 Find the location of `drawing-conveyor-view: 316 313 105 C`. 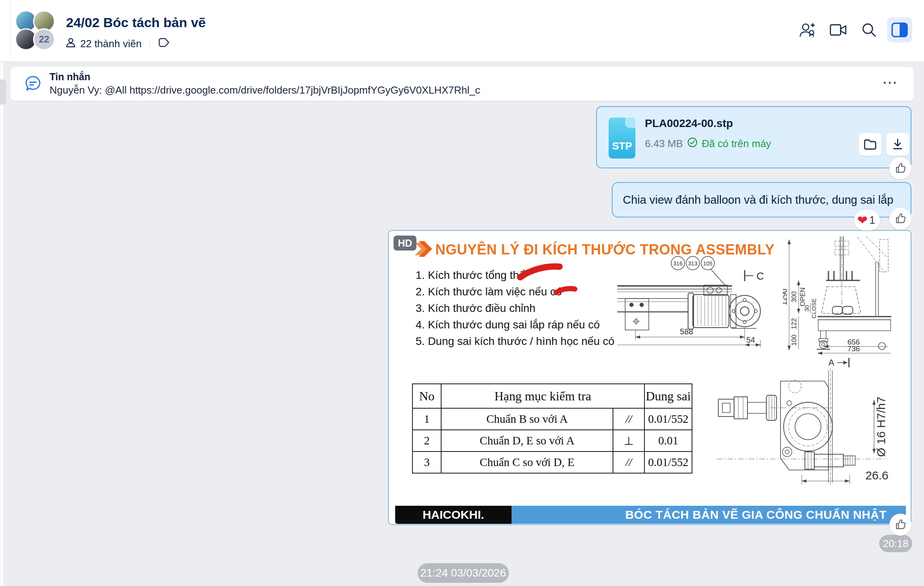

drawing-conveyor-view: 316 313 105 C is located at coordinates (694, 302).